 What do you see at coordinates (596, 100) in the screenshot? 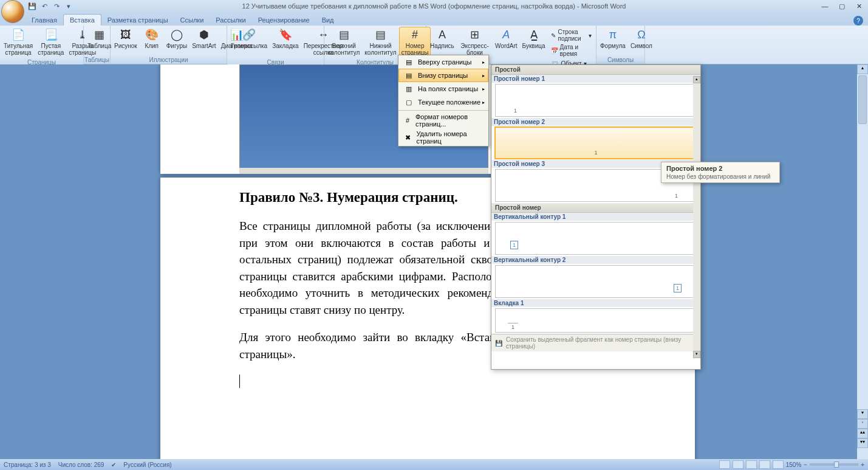
I see `gallery-item-simple-1: 1` at bounding box center [596, 100].